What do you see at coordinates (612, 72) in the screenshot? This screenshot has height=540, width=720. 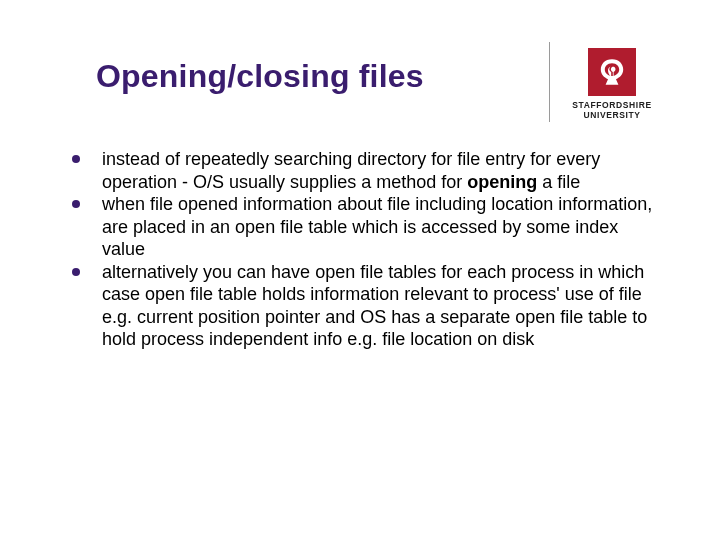 I see `stafford-knot-icon` at bounding box center [612, 72].